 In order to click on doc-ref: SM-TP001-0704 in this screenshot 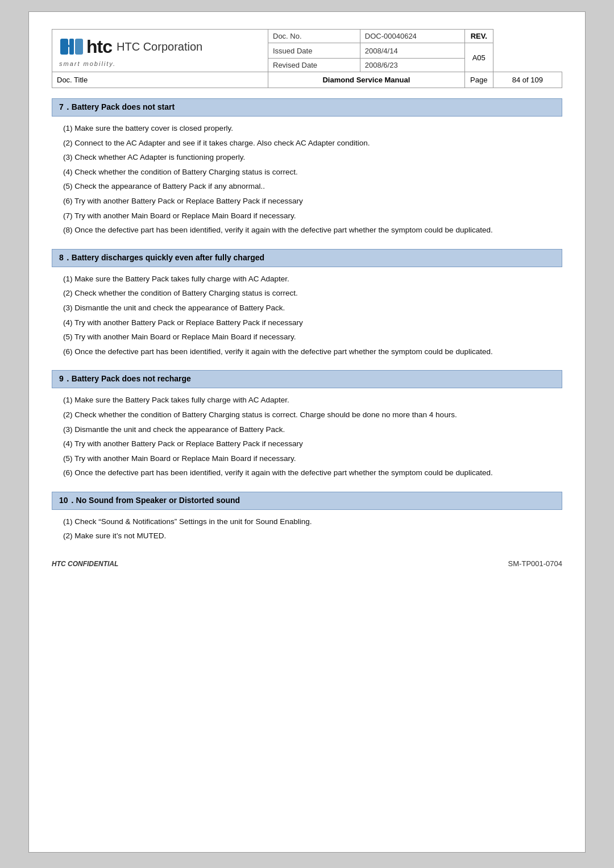, I will do `click(536, 564)`.